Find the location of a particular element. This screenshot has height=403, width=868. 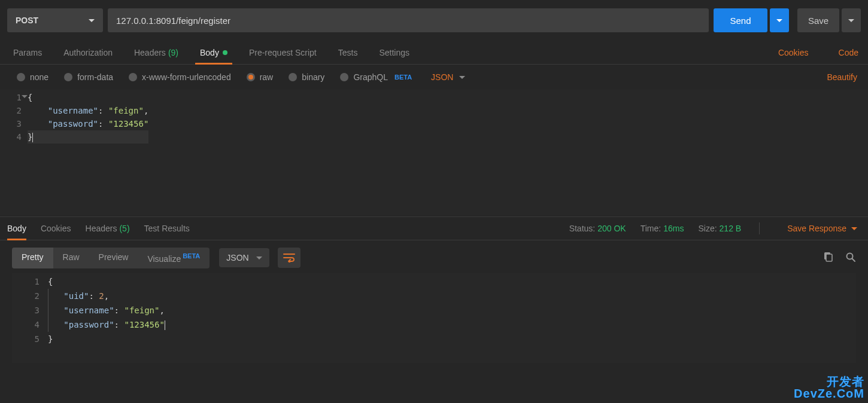

response-code: { "uid": 2, "username": "feign", "passwo… is located at coordinates (107, 318).